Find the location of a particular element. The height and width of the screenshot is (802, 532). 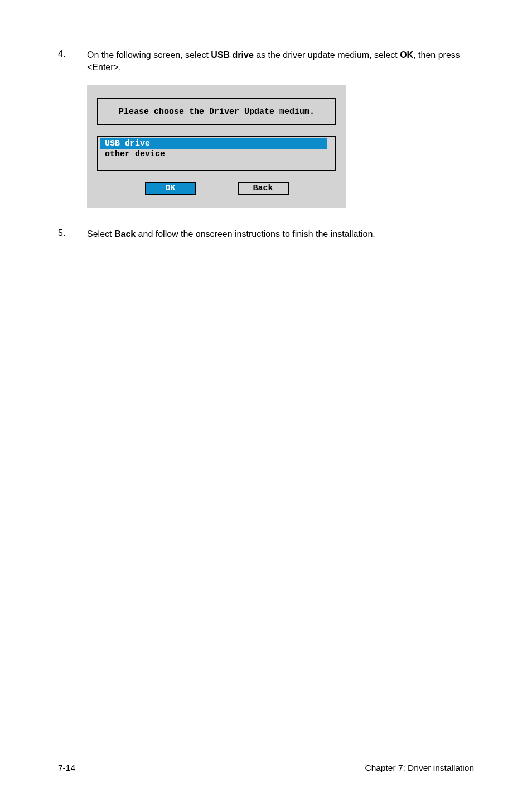

step-text: On the following screen, select USB driv… is located at coordinates (280, 61).